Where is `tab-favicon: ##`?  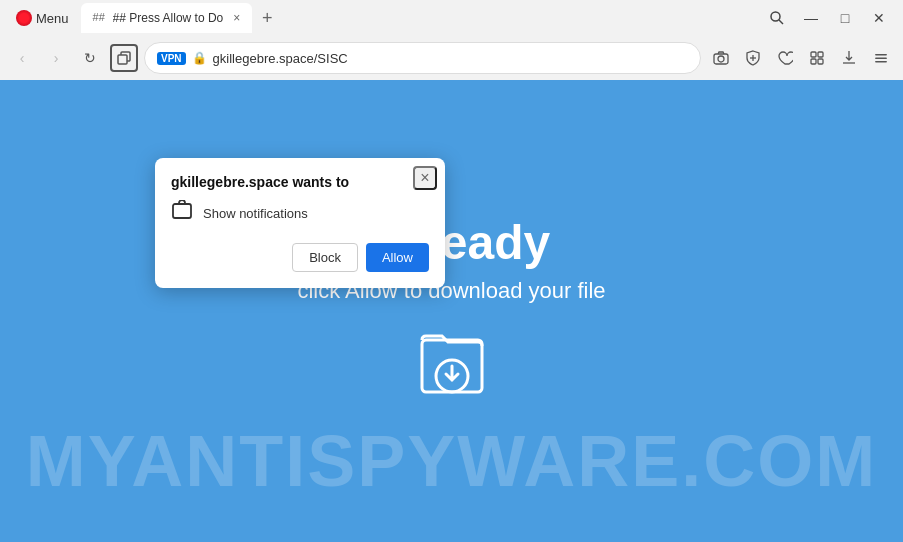 tab-favicon: ## is located at coordinates (100, 18).